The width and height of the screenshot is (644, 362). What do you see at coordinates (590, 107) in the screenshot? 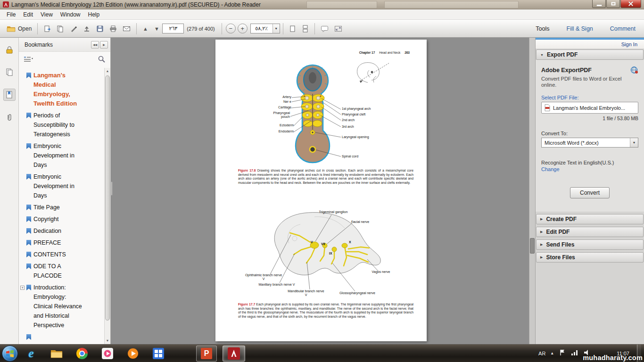
I see `selected-file-box: Langman's Medical Embryolo...` at bounding box center [590, 107].